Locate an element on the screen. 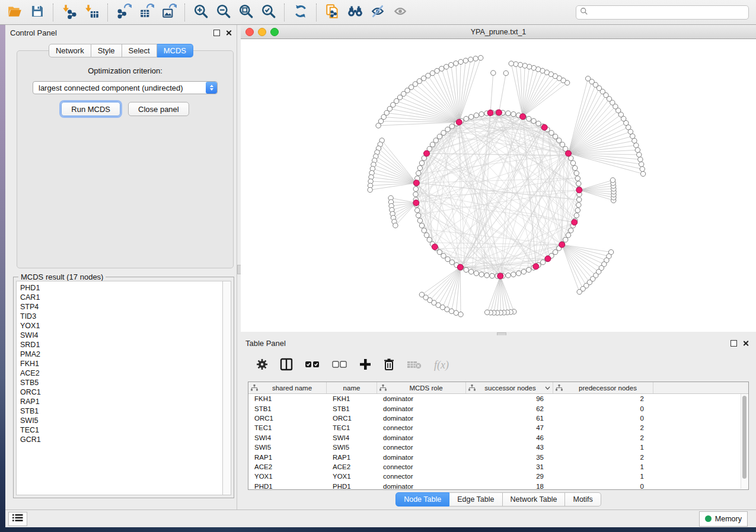 The height and width of the screenshot is (532, 756). show-eye-icon is located at coordinates (400, 12).